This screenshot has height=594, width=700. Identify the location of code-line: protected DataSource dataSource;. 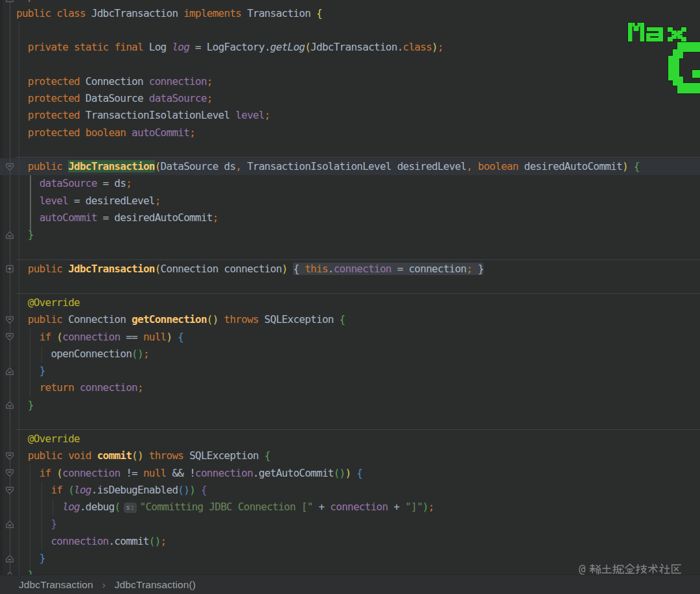
(114, 99).